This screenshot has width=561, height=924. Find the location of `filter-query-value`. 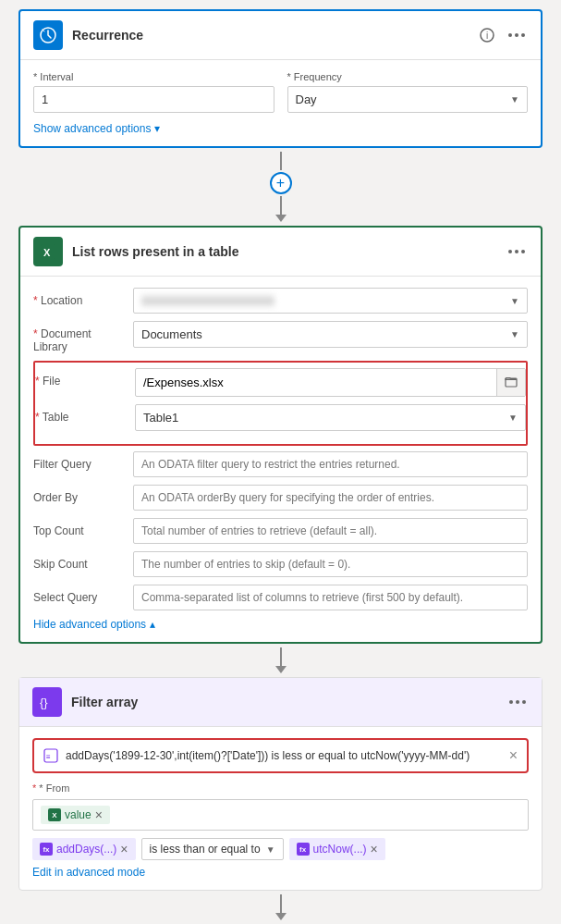

filter-query-value is located at coordinates (331, 464).